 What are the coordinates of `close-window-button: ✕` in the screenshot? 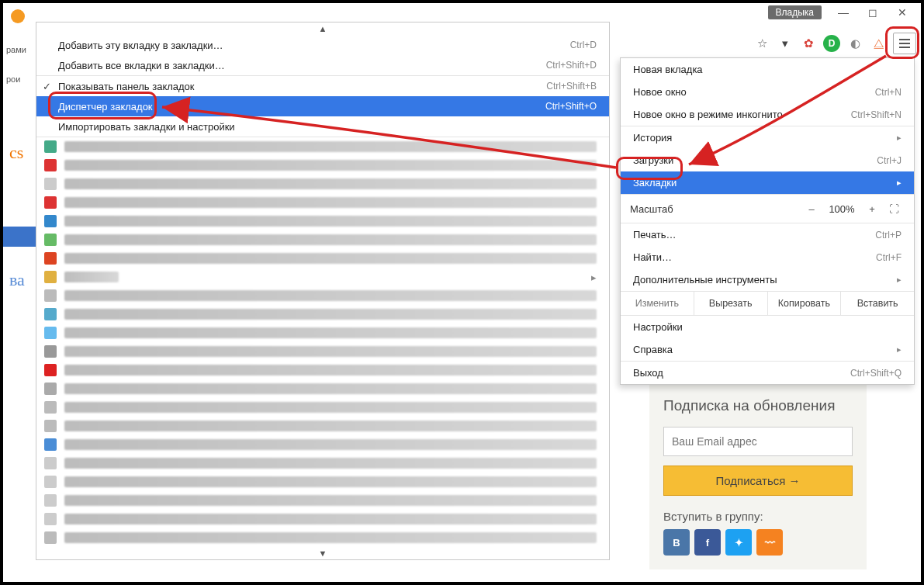 It's located at (902, 12).